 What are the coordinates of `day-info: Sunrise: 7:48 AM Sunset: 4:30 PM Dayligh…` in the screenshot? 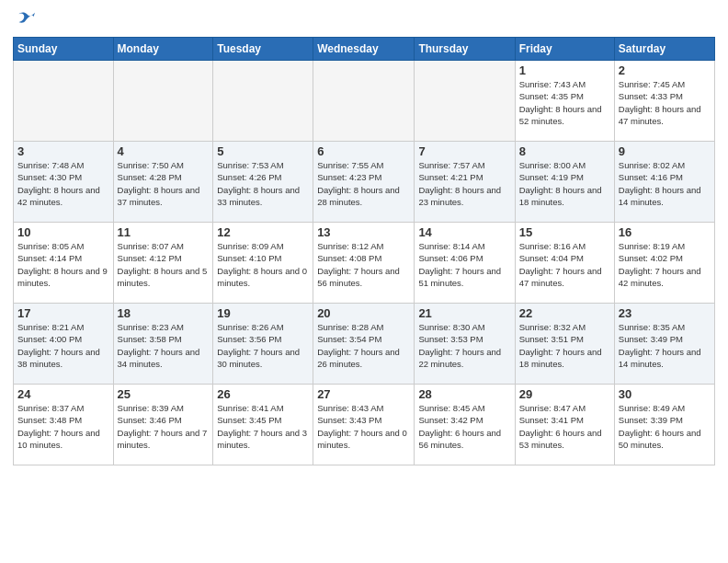 It's located at (63, 184).